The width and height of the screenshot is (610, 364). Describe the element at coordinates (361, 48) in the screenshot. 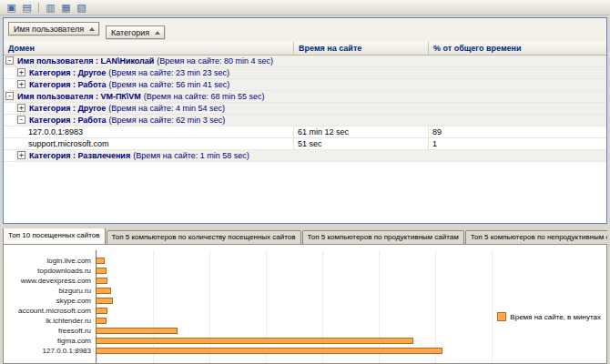

I see `column-header-time: Время на сайте` at that location.